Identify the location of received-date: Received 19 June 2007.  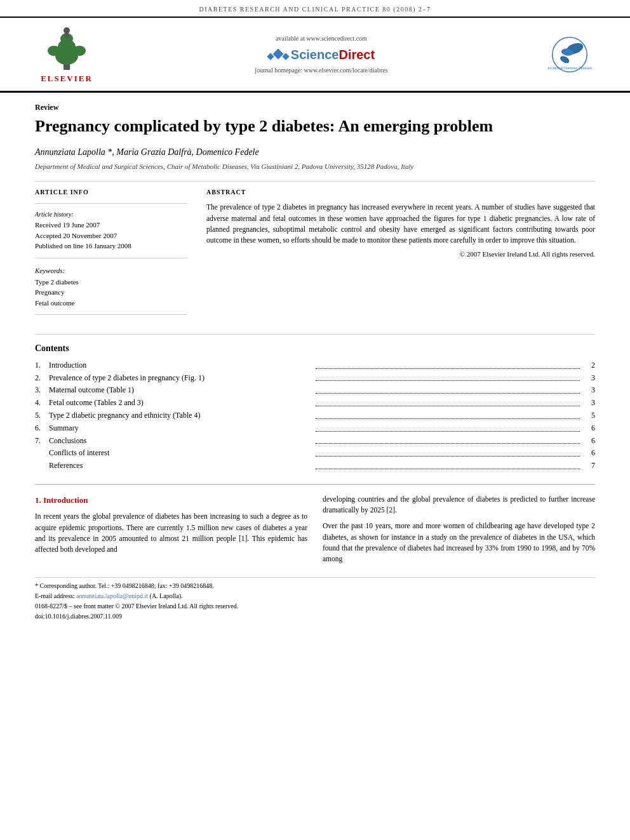
(111, 225).